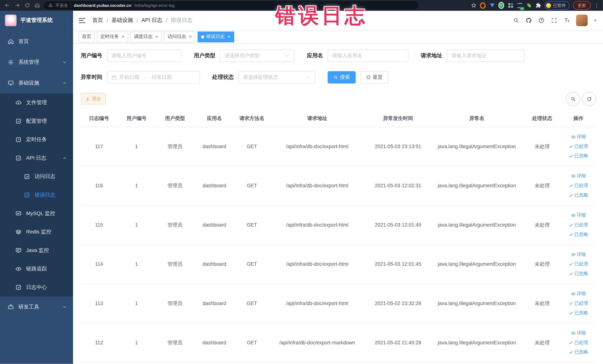 This screenshot has height=364, width=603. Describe the element at coordinates (571, 146) in the screenshot. I see `check-icon` at that location.